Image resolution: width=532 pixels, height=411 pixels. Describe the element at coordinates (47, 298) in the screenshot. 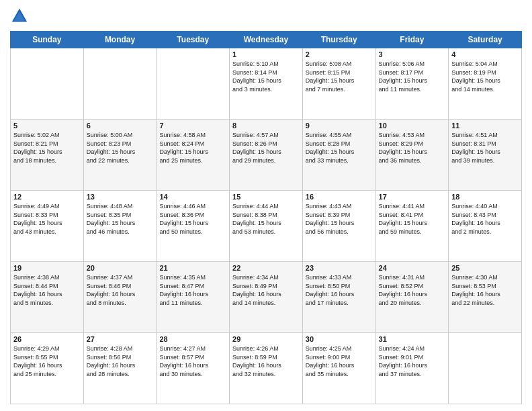

I see `calendar-cell: 19Sunrise: 4:38 AM Sunset: 8:44 PM Dayli…` at that location.